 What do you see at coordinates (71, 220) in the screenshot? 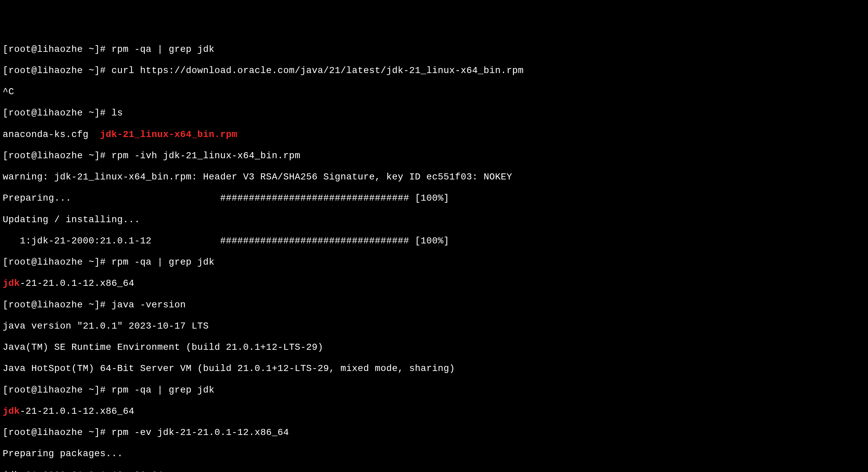
I see `output-text: Updating / installing...` at bounding box center [71, 220].